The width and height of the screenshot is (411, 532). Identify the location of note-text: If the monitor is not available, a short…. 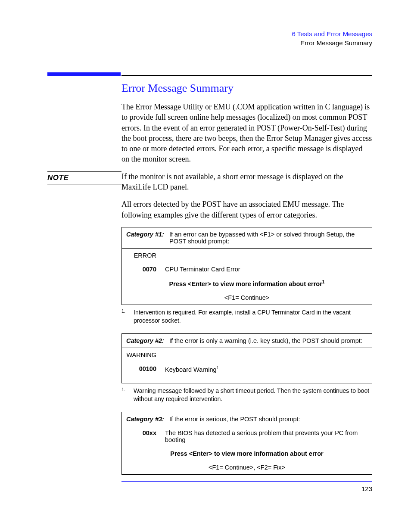
(247, 182).